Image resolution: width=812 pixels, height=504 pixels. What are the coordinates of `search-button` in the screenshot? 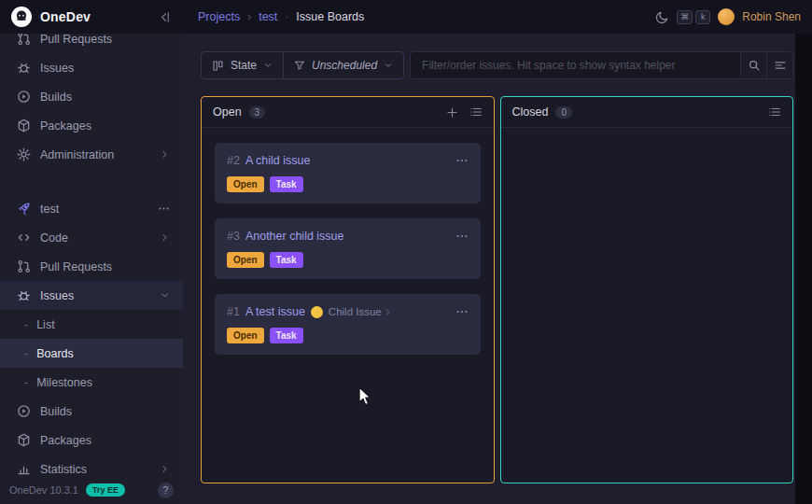 It's located at (753, 65).